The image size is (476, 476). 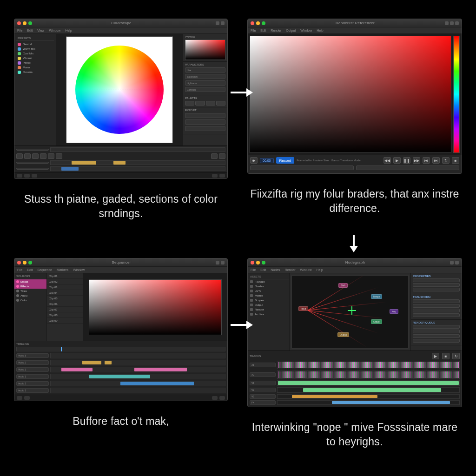 I want to click on clip-item: Clip 02, so click(x=65, y=282).